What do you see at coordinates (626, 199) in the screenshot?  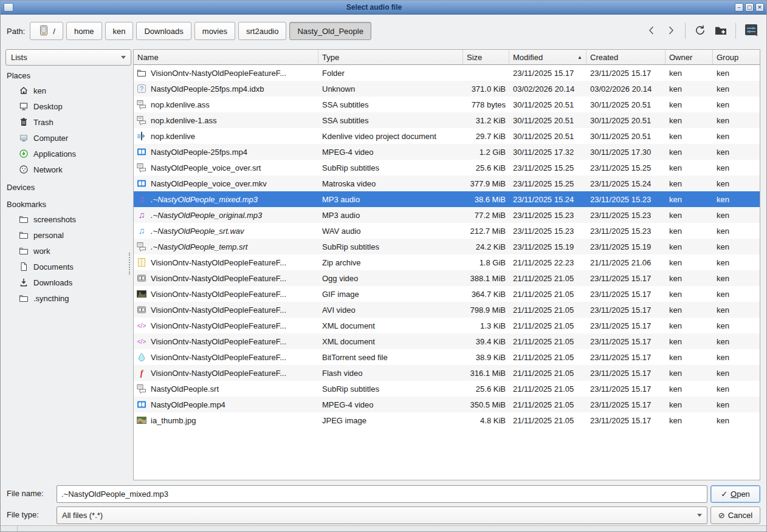 I see `file-created-cell: 23/11/2025 15.23` at bounding box center [626, 199].